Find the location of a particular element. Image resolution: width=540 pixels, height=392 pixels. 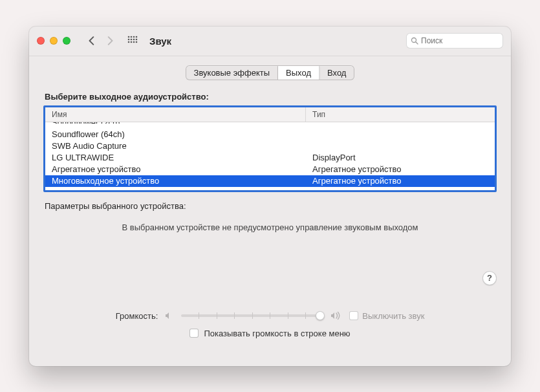

volume-high-icon is located at coordinates (336, 316).